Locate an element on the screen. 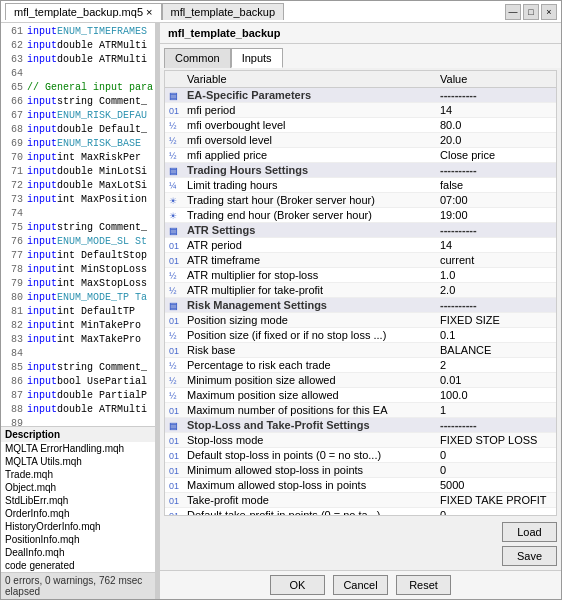 The width and height of the screenshot is (562, 600). table-header-row: Variable Value is located at coordinates (360, 80).